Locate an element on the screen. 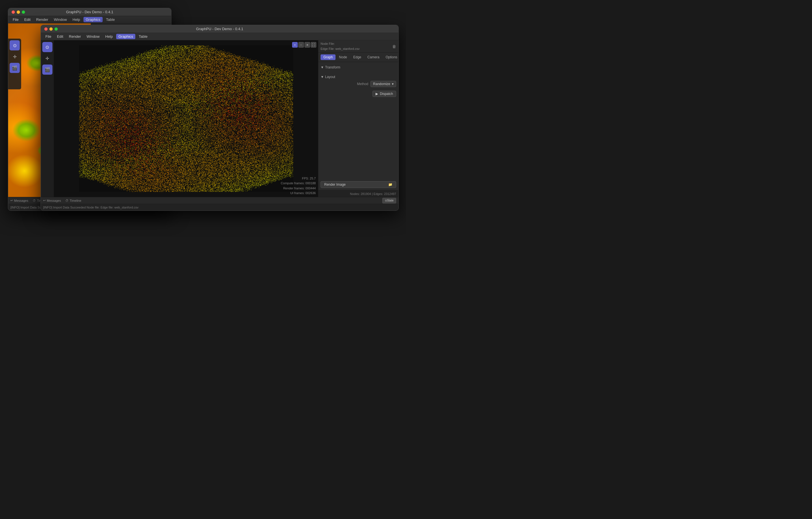 This screenshot has width=812, height=519. layout-section: ▼ Layout Method Randomize ▾ ▶ Dispatc is located at coordinates (358, 86).